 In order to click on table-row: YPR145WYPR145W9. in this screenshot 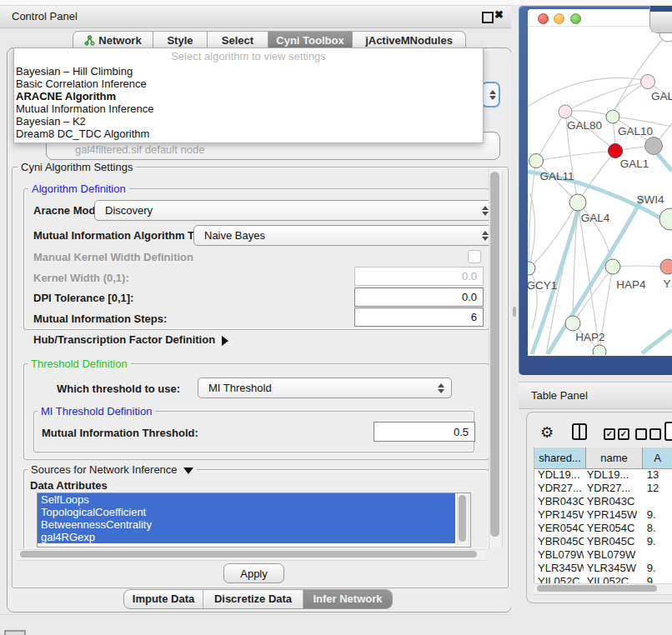, I will do `click(604, 515)`.